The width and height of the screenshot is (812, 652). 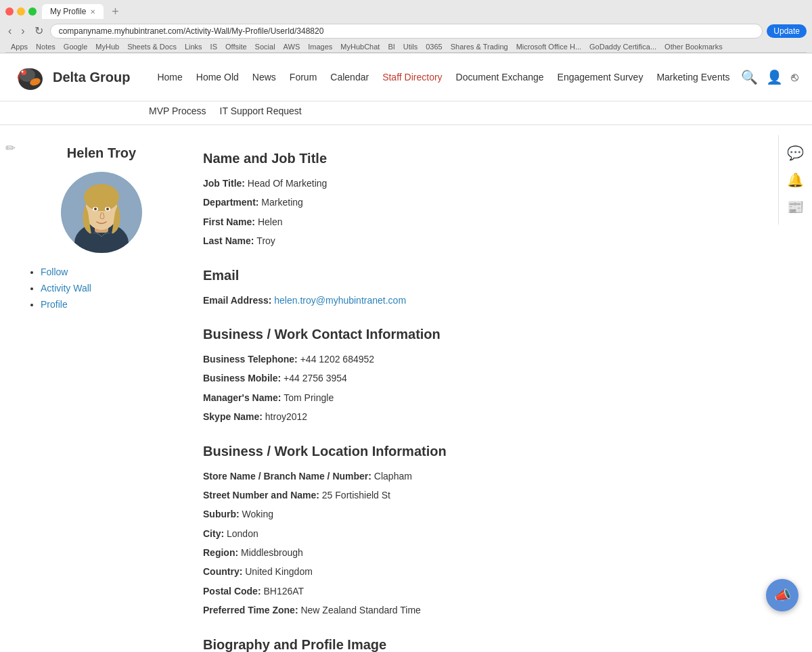 What do you see at coordinates (222, 553) in the screenshot?
I see `region-label: Region:` at bounding box center [222, 553].